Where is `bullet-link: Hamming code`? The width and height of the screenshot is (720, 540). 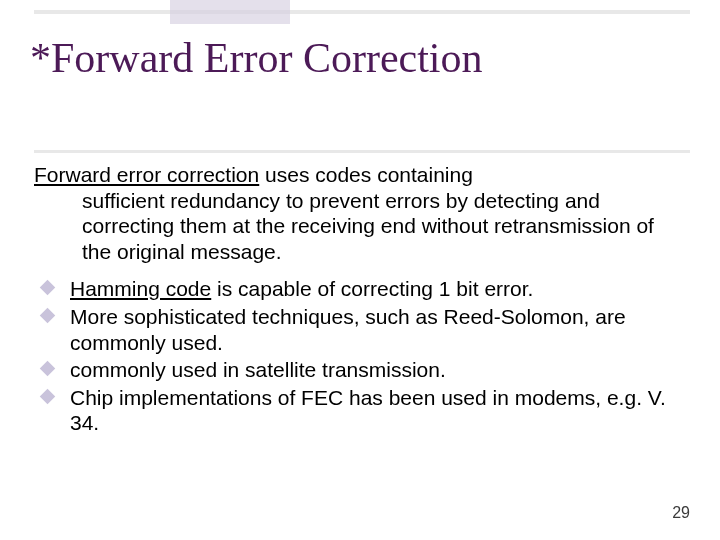
bullet-link: Hamming code is located at coordinates (140, 288).